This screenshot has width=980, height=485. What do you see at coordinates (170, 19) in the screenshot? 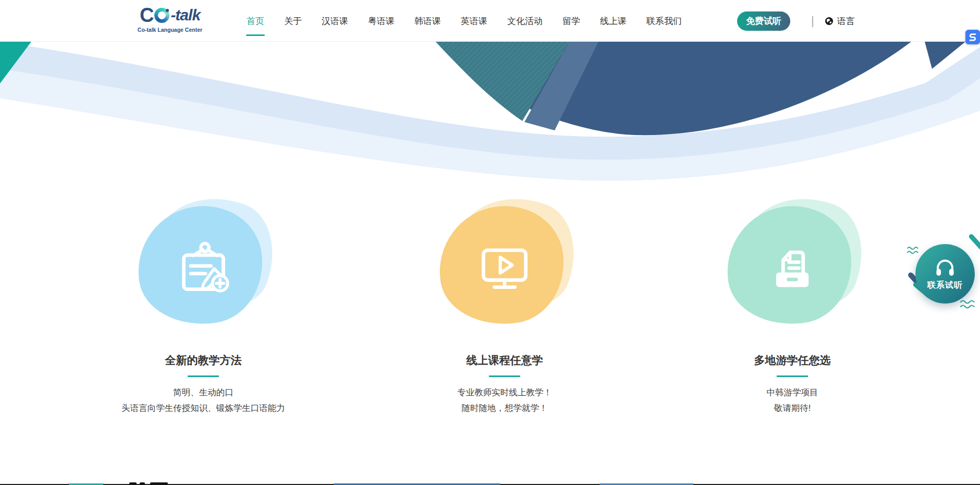
I see `logo: C -talk Co-talk Language Center` at bounding box center [170, 19].